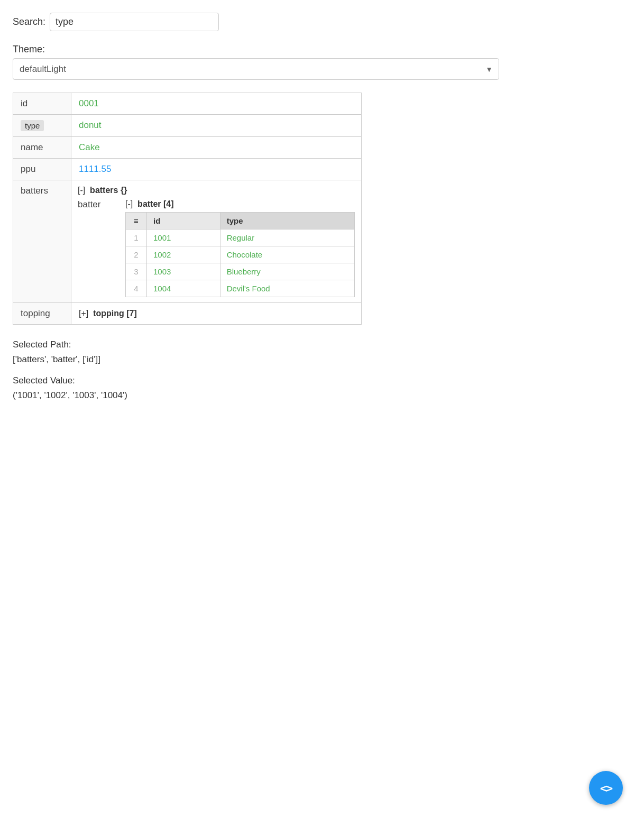  I want to click on batter-table: ≡ id type 1 1001 Regular, so click(240, 255).